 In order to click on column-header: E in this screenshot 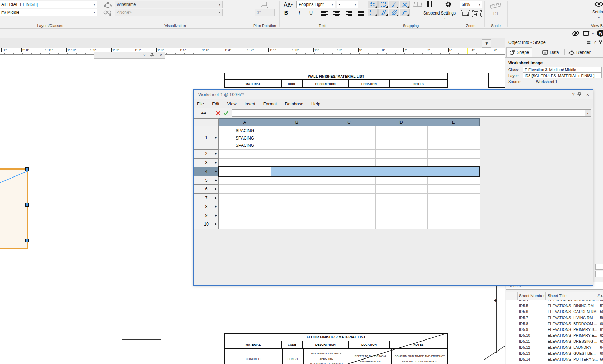, I will do `click(453, 122)`.